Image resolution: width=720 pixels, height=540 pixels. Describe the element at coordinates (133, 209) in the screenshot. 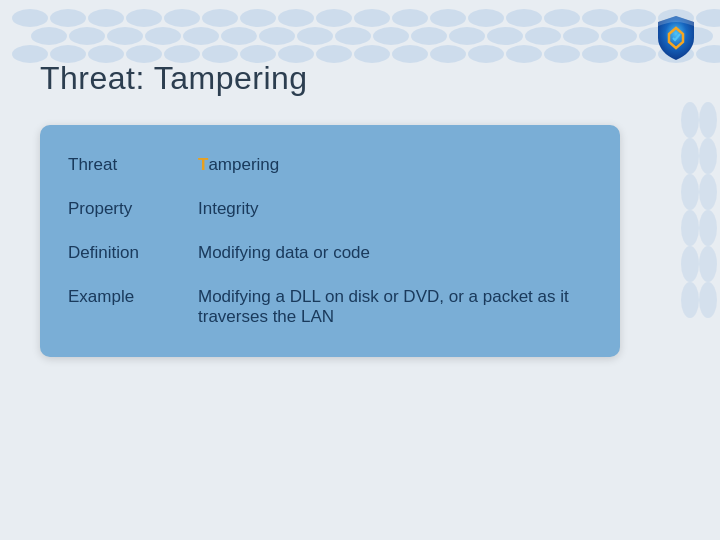

I see `property-label: Property` at that location.